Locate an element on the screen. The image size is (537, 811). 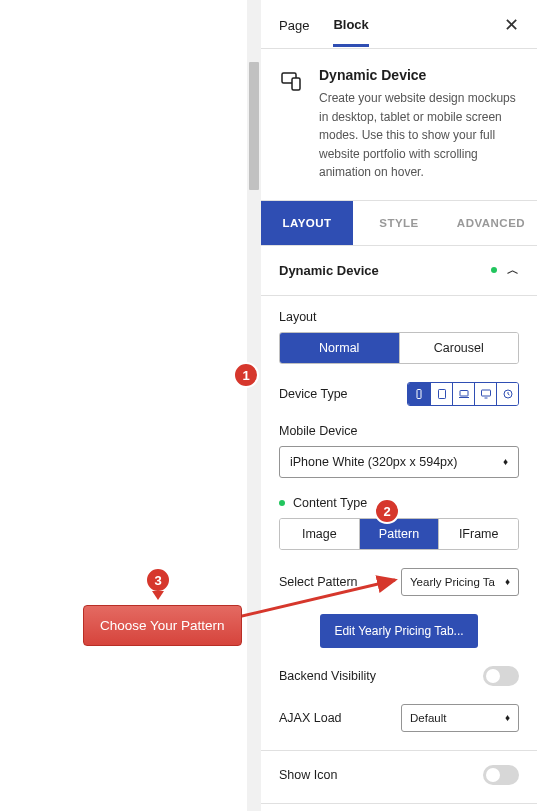
device-icon is located at coordinates (293, 83).